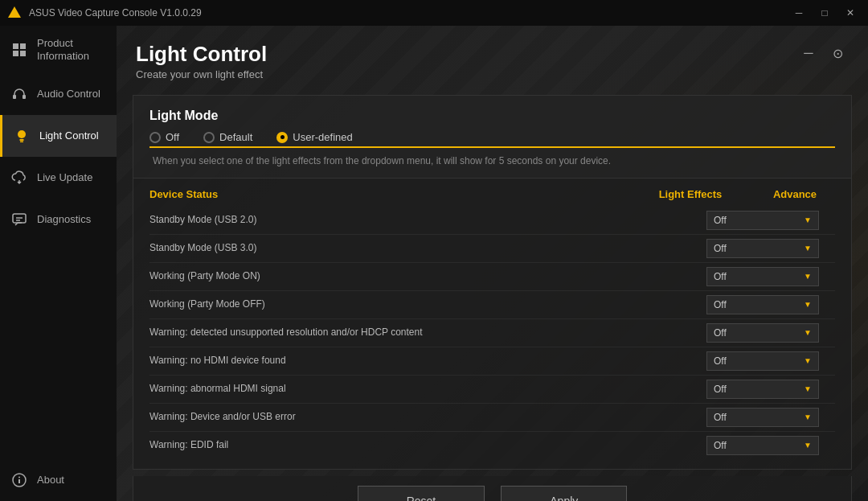 The height and width of the screenshot is (501, 868). What do you see at coordinates (492, 147) in the screenshot?
I see `radio-underline` at bounding box center [492, 147].